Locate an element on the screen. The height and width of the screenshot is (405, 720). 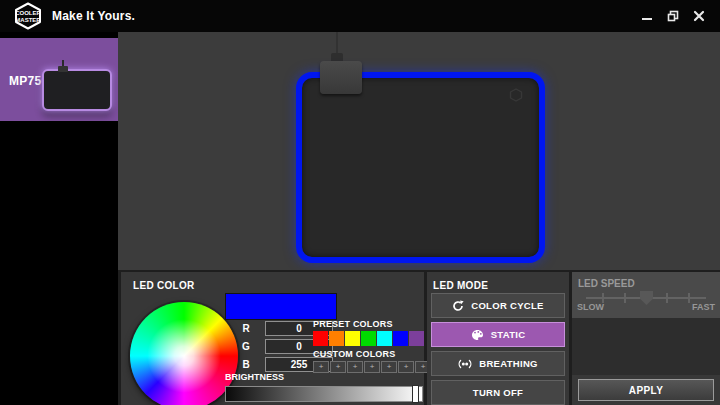
usb-plug-body is located at coordinates (341, 78).